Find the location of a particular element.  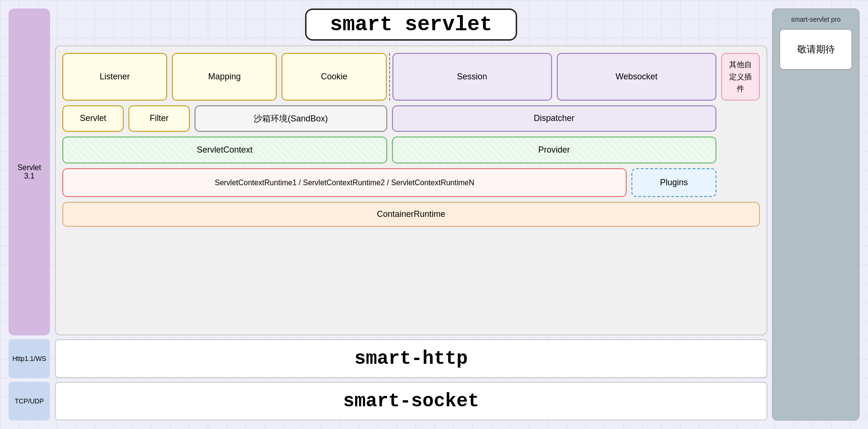

websocket-box: Websocket is located at coordinates (637, 77).